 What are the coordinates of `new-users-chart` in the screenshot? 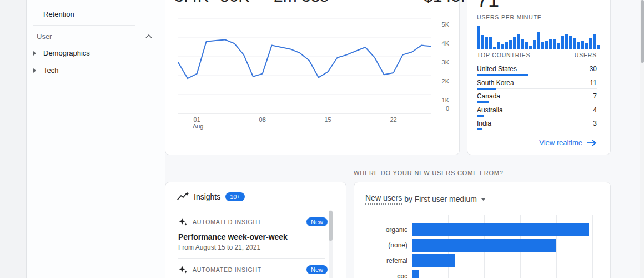 It's located at (510, 246).